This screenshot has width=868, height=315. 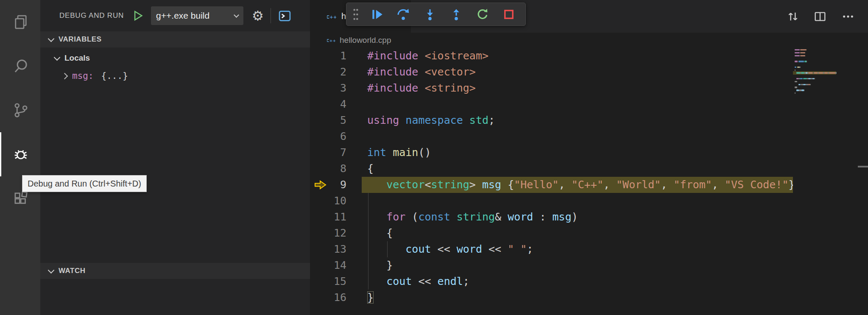 I want to click on debug-console-button, so click(x=285, y=16).